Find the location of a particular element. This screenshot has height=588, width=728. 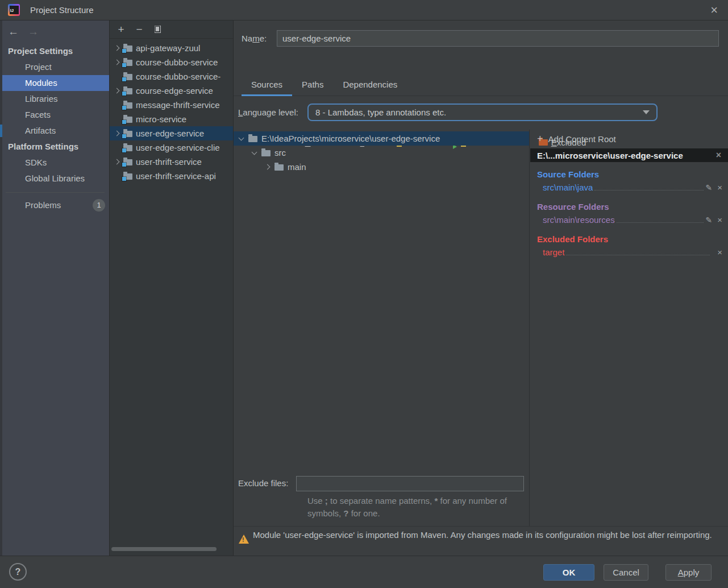

content-root-path: E:\...microservice\user-edge-service is located at coordinates (610, 156).